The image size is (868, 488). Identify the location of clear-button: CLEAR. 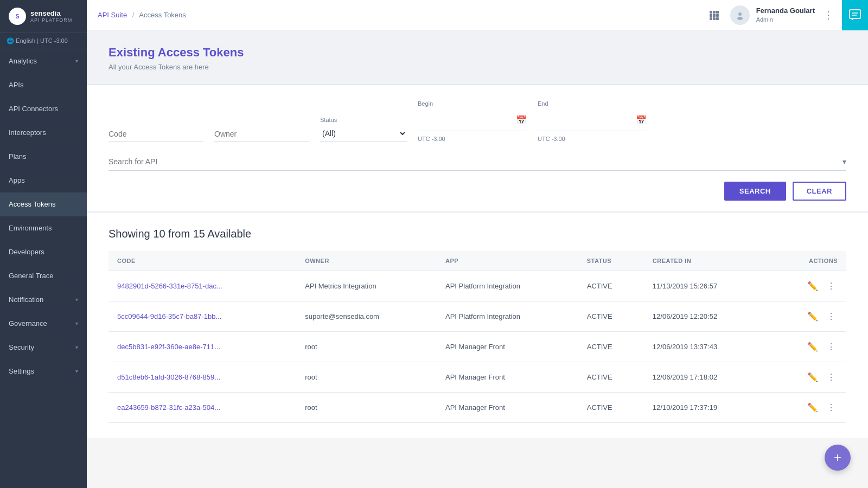
(819, 191).